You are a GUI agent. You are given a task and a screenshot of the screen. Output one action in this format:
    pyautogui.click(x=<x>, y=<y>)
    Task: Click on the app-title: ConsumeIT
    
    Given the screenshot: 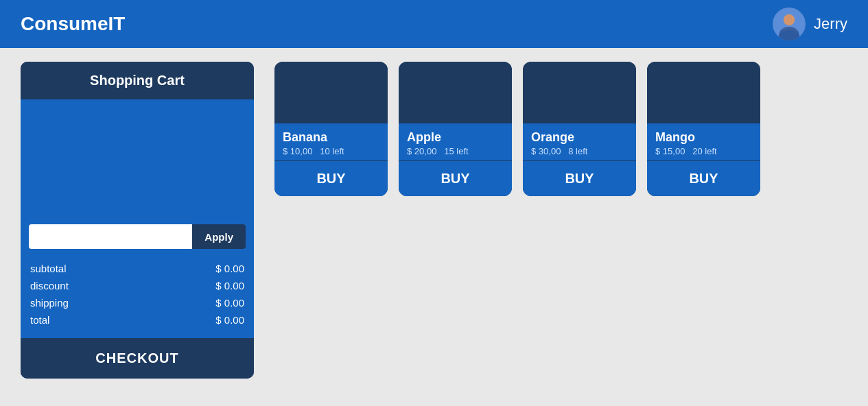 What is the action you would take?
    pyautogui.click(x=73, y=24)
    